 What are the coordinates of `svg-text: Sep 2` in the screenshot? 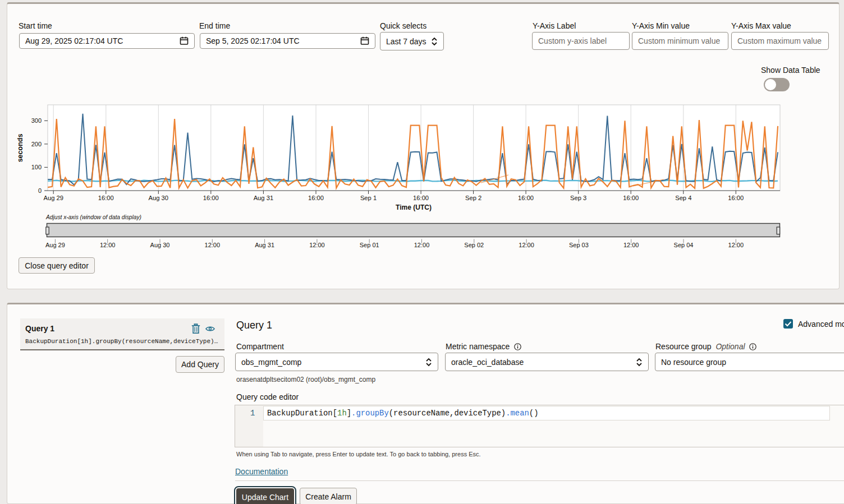 It's located at (474, 198).